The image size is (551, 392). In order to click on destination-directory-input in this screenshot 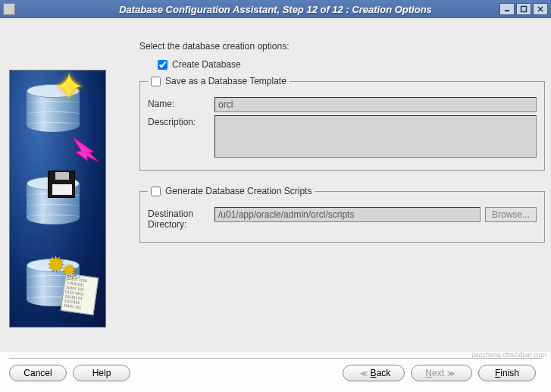, I will do `click(347, 215)`.